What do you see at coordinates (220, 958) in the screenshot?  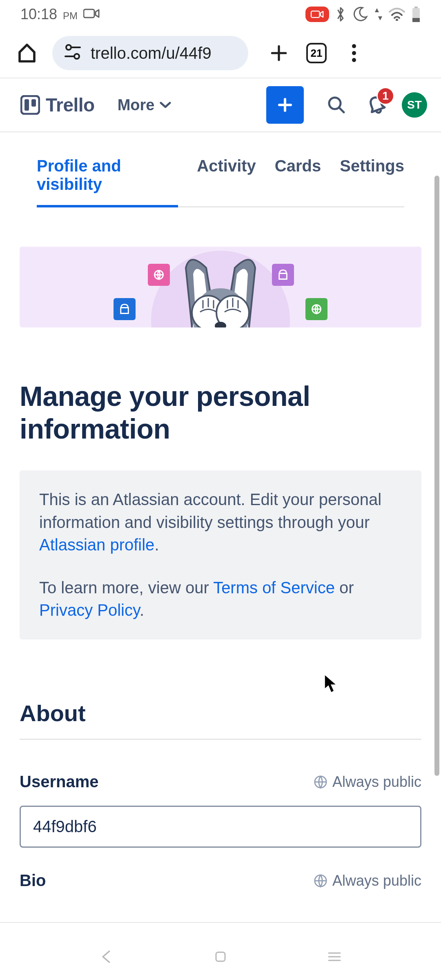 I see `nav-home-button` at bounding box center [220, 958].